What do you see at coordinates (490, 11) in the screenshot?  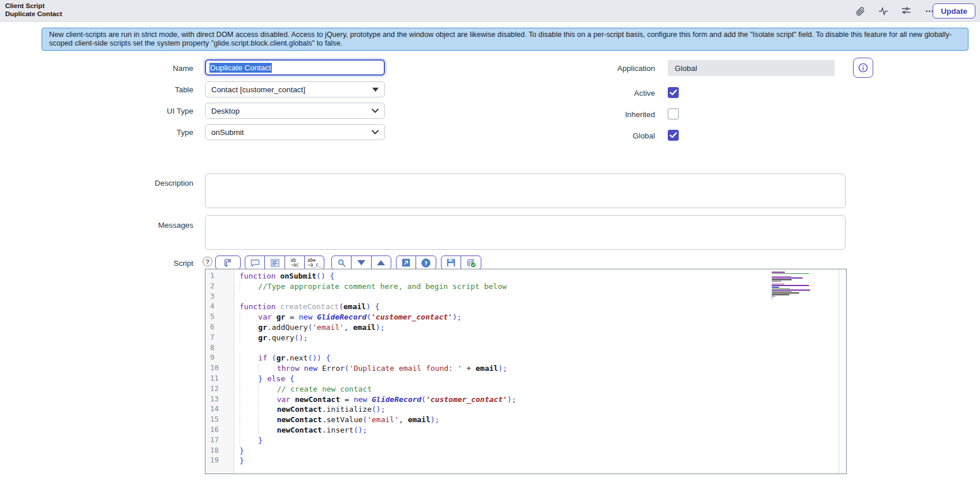 I see `form-header: Client Script Duplicate Contact Update` at bounding box center [490, 11].